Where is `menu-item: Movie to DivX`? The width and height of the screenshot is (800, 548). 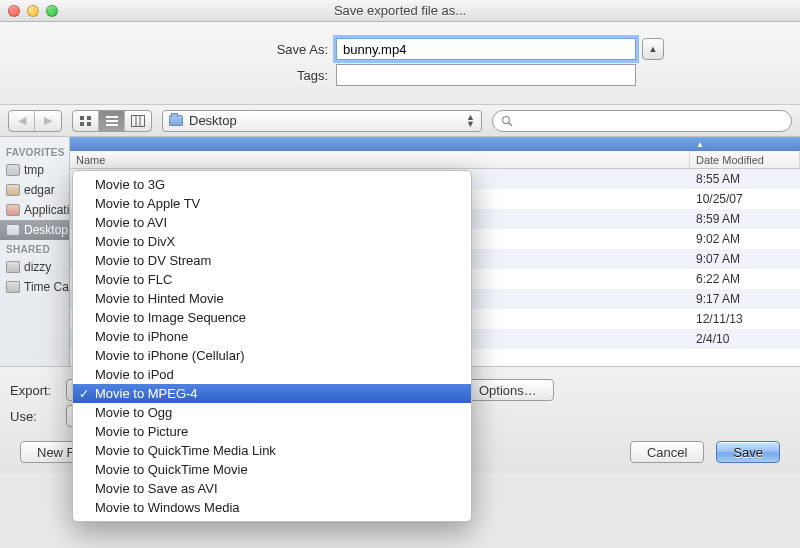 menu-item: Movie to DivX is located at coordinates (272, 242).